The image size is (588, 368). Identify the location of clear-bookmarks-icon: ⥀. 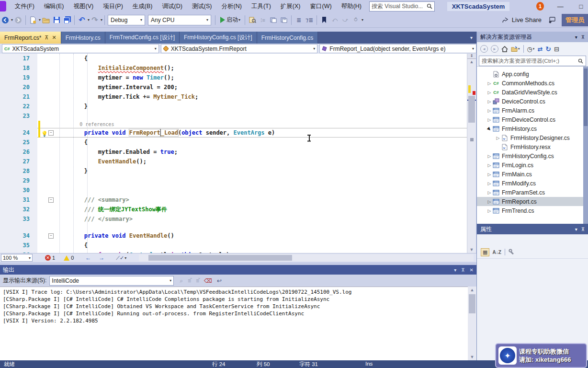
(356, 20).